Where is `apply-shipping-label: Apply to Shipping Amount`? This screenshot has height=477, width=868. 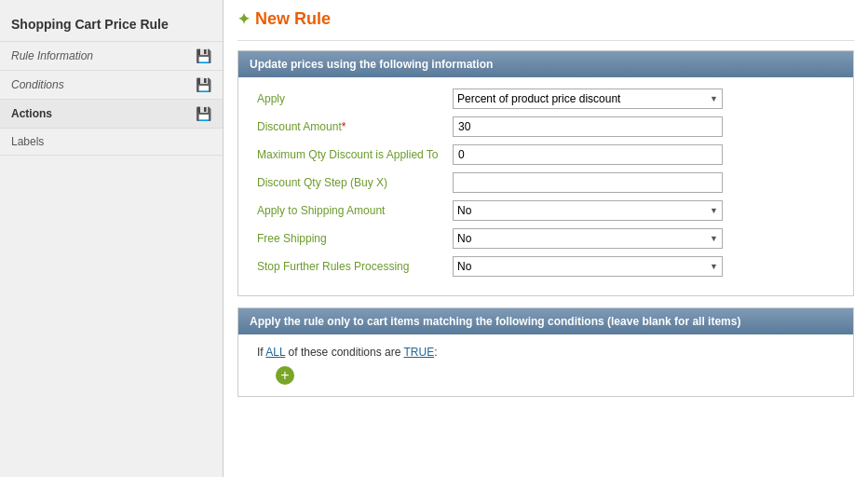 apply-shipping-label: Apply to Shipping Amount is located at coordinates (355, 211).